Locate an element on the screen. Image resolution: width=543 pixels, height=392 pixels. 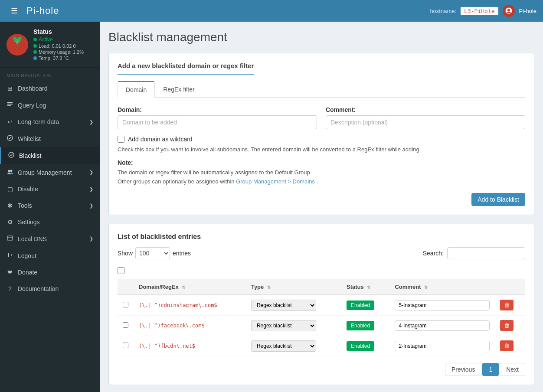
sidebar-item-long-term-data: ↩ Long-term data ❯ is located at coordinates (50, 122).